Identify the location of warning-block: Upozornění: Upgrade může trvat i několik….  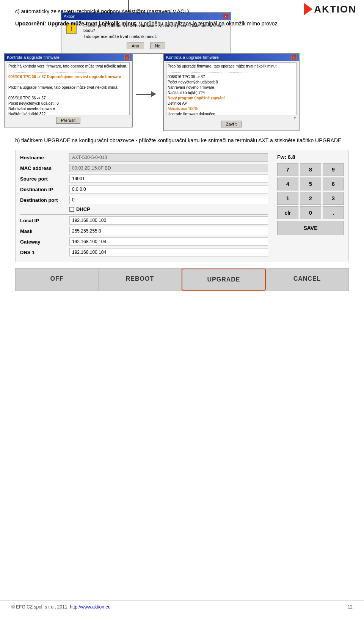
(182, 24).